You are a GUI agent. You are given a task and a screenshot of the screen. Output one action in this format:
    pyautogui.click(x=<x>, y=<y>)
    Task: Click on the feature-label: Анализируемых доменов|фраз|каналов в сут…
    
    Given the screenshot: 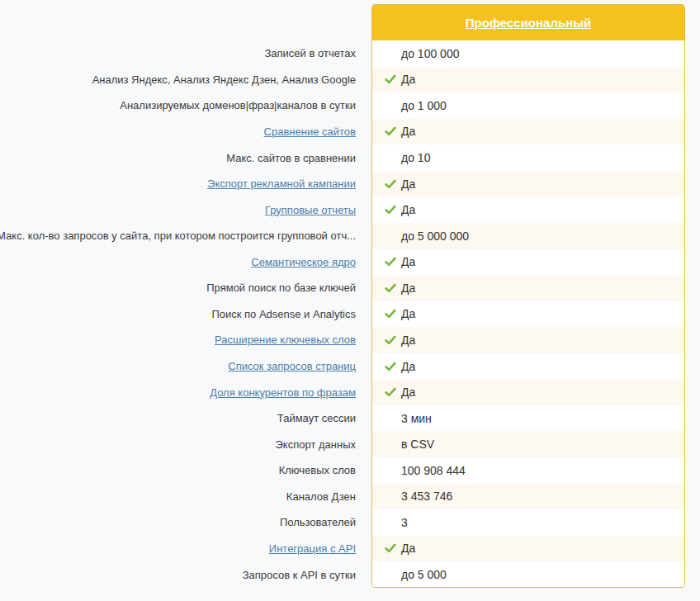 What is the action you would take?
    pyautogui.click(x=238, y=106)
    